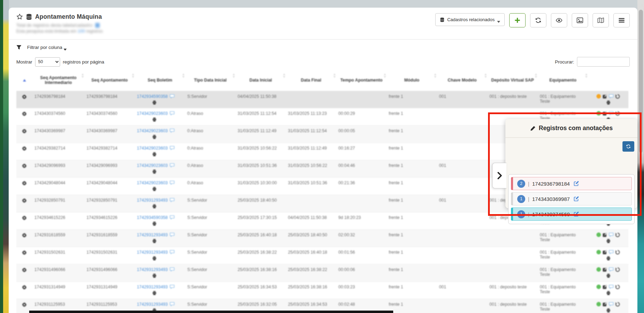 The width and height of the screenshot is (644, 313). Describe the element at coordinates (499, 176) in the screenshot. I see `popup-collapse-button` at that location.